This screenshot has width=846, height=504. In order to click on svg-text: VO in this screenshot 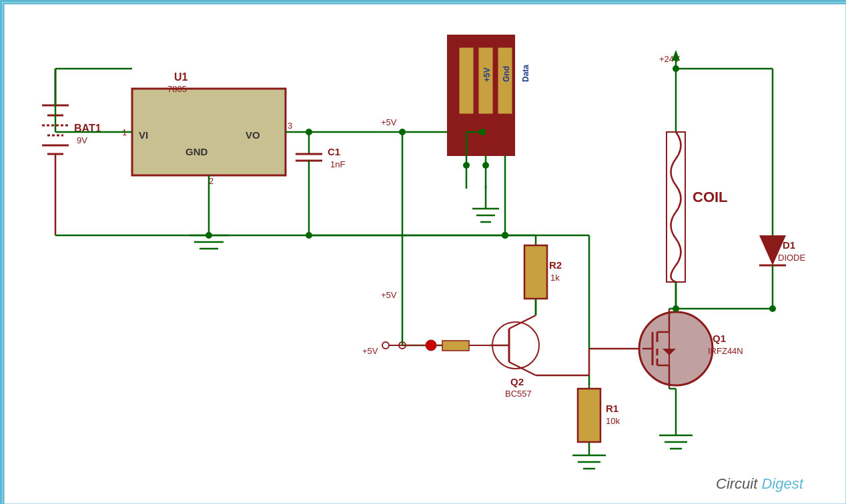, I will do `click(253, 135)`.